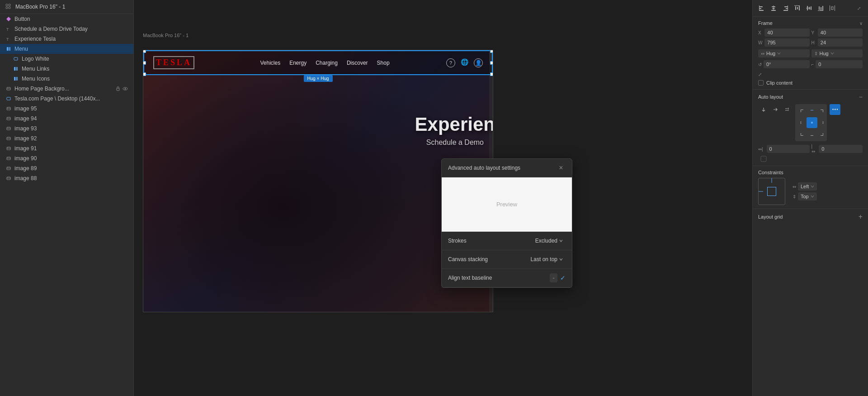  Describe the element at coordinates (9, 89) in the screenshot. I see `image-icon-bg` at that location.